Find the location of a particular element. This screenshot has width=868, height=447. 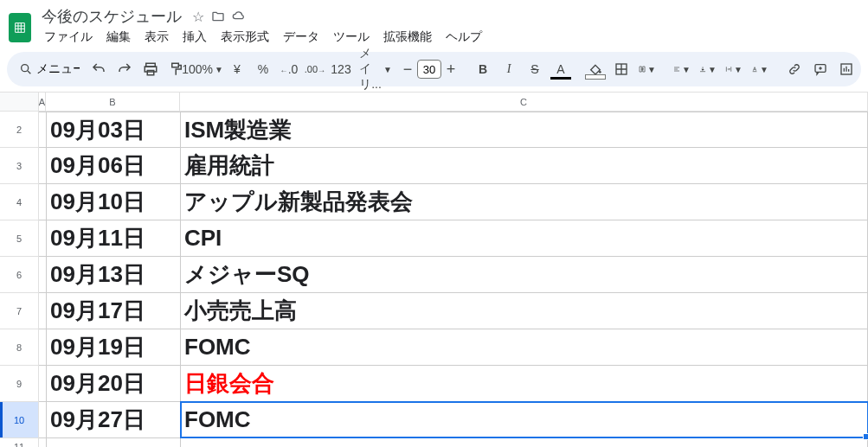

col-header-c: C is located at coordinates (524, 102).